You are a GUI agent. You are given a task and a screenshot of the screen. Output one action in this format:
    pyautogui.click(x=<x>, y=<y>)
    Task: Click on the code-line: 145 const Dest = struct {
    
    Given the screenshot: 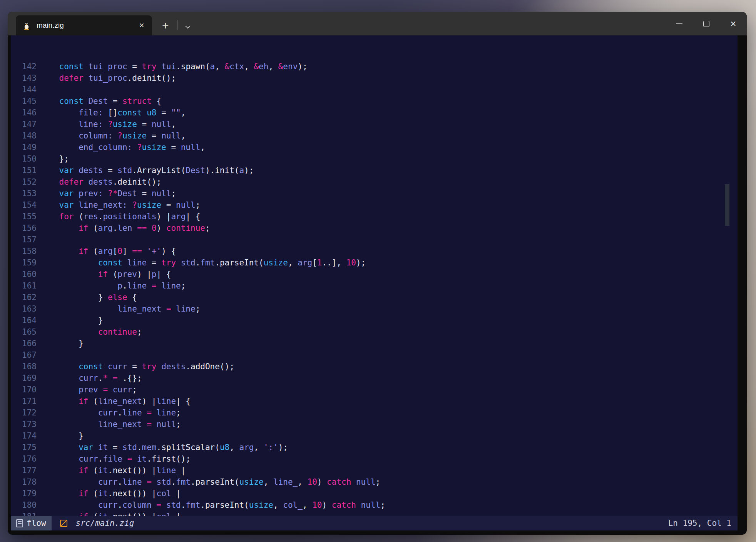 What is the action you would take?
    pyautogui.click(x=374, y=101)
    